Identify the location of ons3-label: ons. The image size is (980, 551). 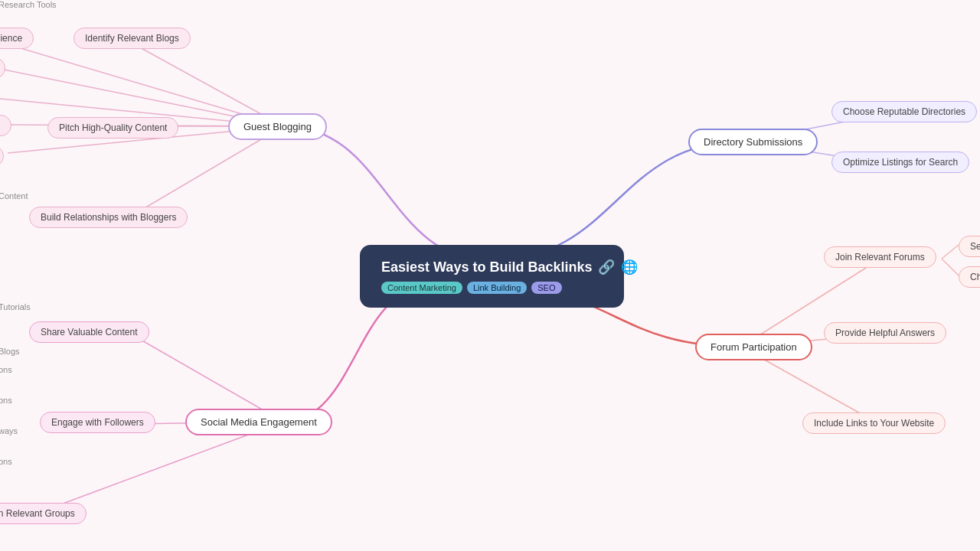
(6, 461).